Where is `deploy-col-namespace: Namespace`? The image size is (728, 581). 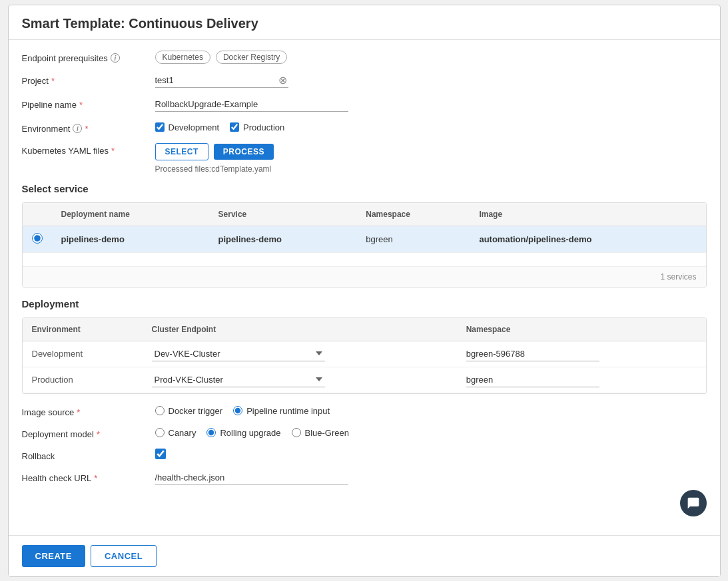 deploy-col-namespace: Namespace is located at coordinates (581, 330).